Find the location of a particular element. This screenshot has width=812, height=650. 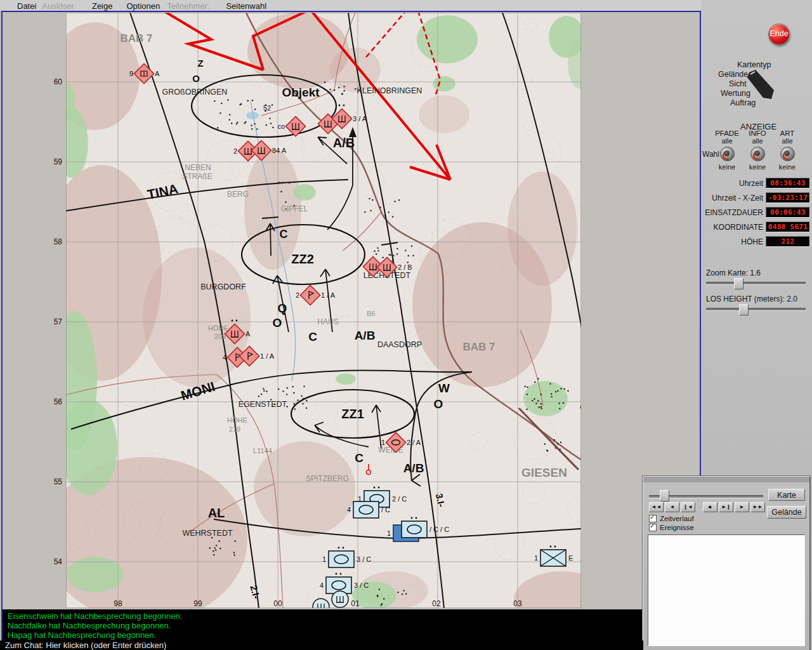

menu-item-datei: Datei is located at coordinates (27, 6).